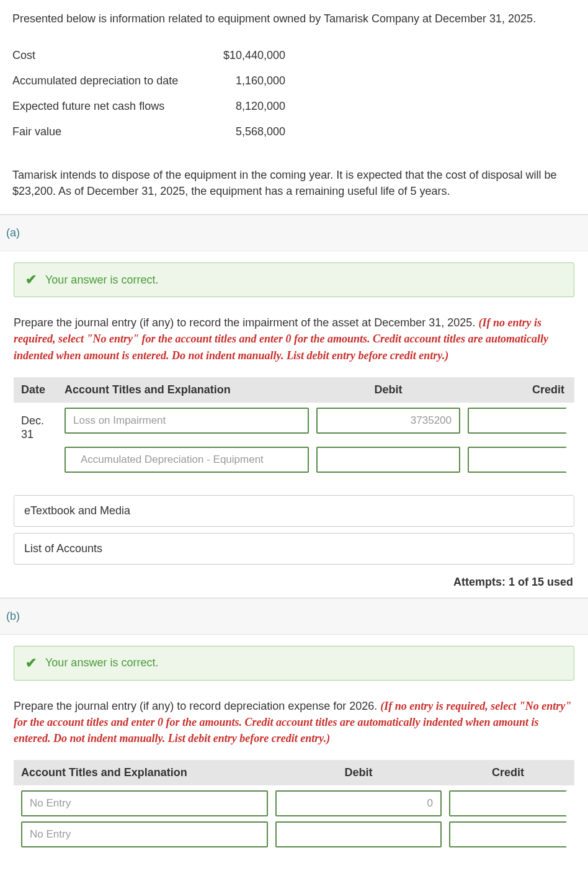  Describe the element at coordinates (294, 233) in the screenshot. I see `part-a-header: (a)` at that location.